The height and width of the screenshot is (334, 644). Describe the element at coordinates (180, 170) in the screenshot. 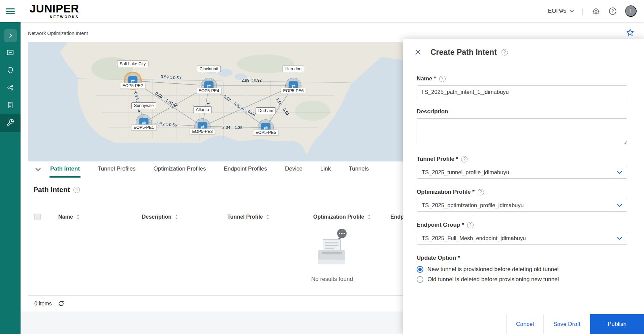

I see `tab-optimization-profiles: Optimization Profiles` at that location.